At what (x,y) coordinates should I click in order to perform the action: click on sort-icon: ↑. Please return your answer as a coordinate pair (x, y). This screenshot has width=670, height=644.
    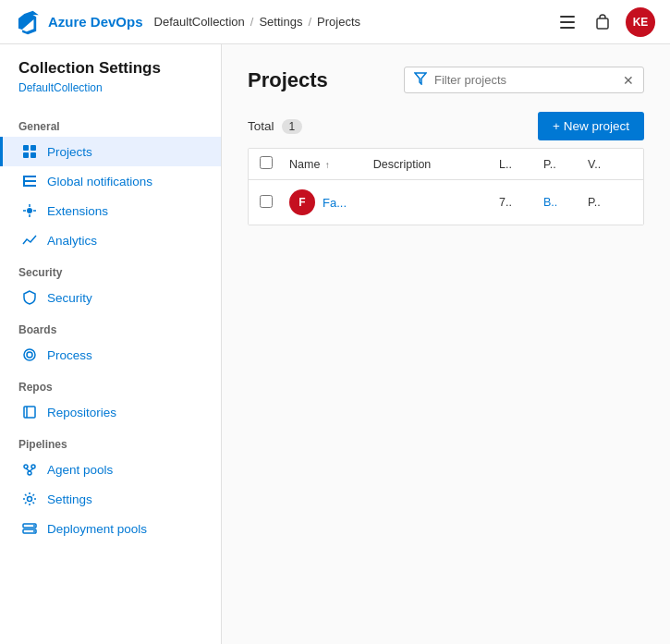
    Looking at the image, I should click on (327, 164).